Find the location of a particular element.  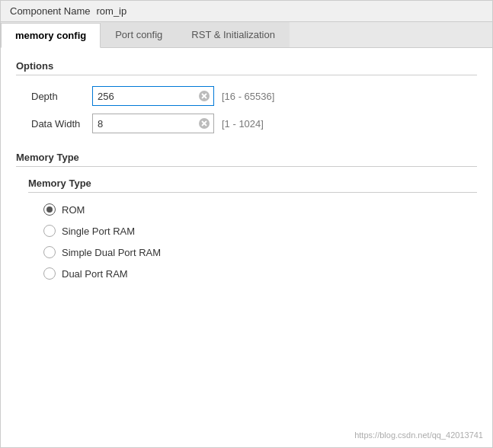

tab-rst-initialization: RST & Initialization is located at coordinates (233, 35).